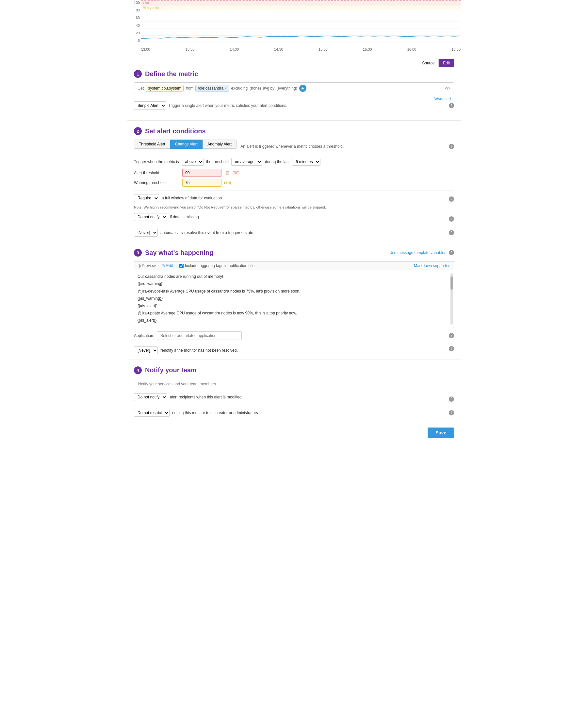 The image size is (588, 706). Describe the element at coordinates (228, 106) in the screenshot. I see `alert-type-desc: Trigger a single alert when your metric …` at that location.